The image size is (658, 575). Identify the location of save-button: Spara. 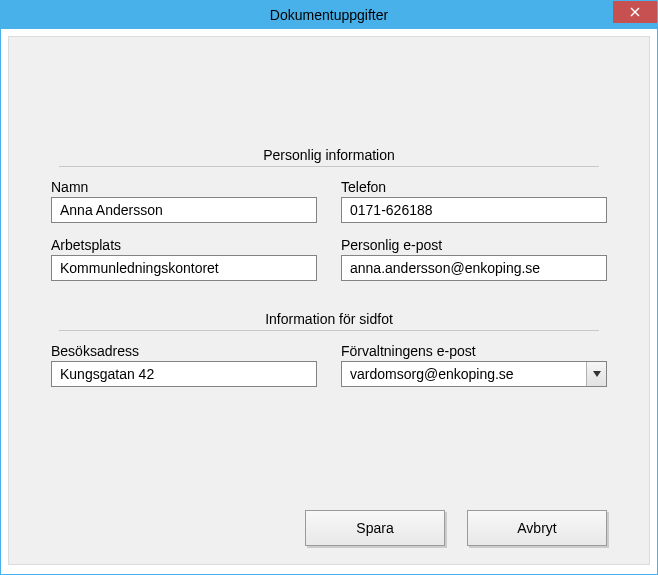
(375, 528).